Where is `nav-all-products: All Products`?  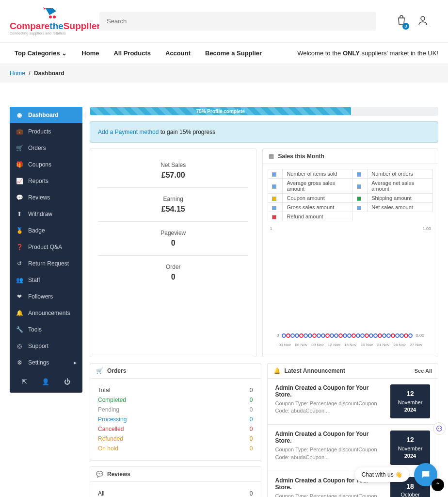 nav-all-products: All Products is located at coordinates (132, 53).